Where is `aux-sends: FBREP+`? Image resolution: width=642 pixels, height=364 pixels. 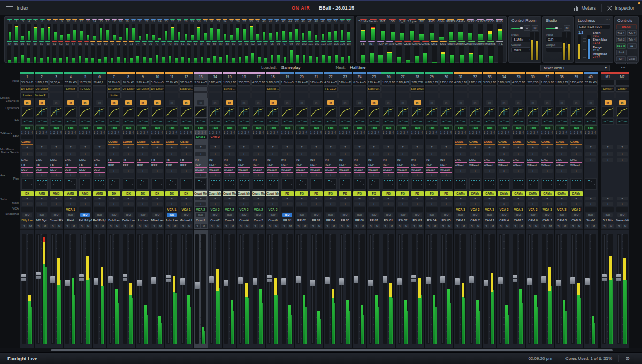
aux-sends: FBREP+ is located at coordinates (186, 167).